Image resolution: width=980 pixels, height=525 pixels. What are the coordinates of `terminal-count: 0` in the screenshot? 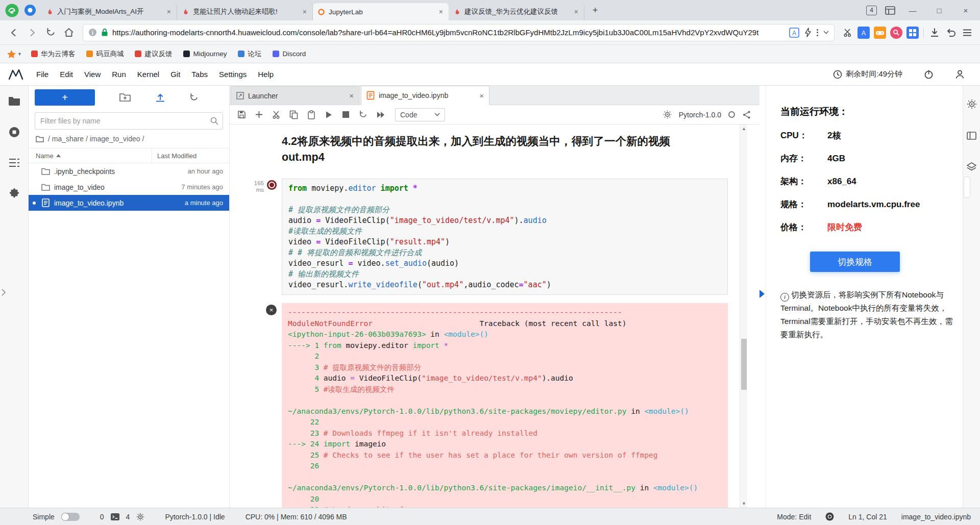 It's located at (102, 517).